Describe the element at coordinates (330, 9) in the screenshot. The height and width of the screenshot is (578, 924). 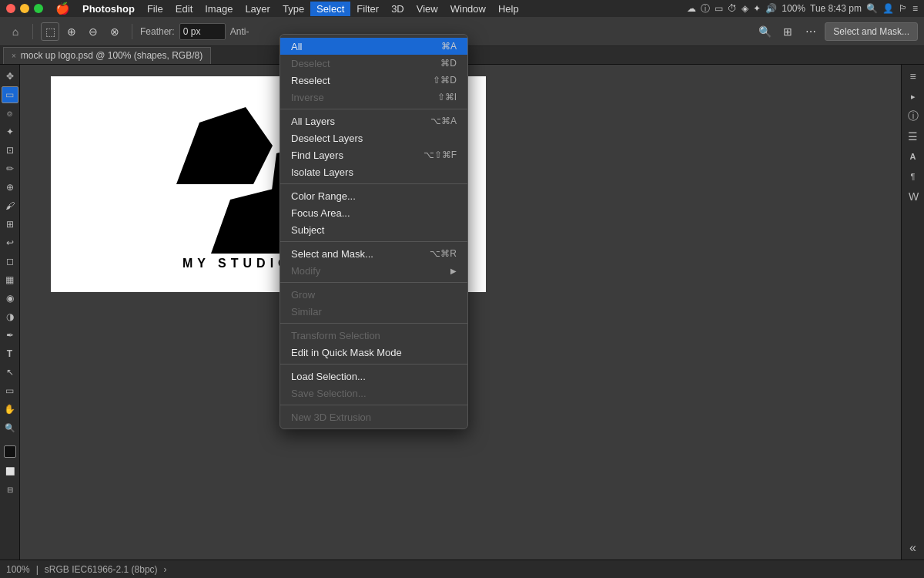
I see `menu-select: Select` at that location.